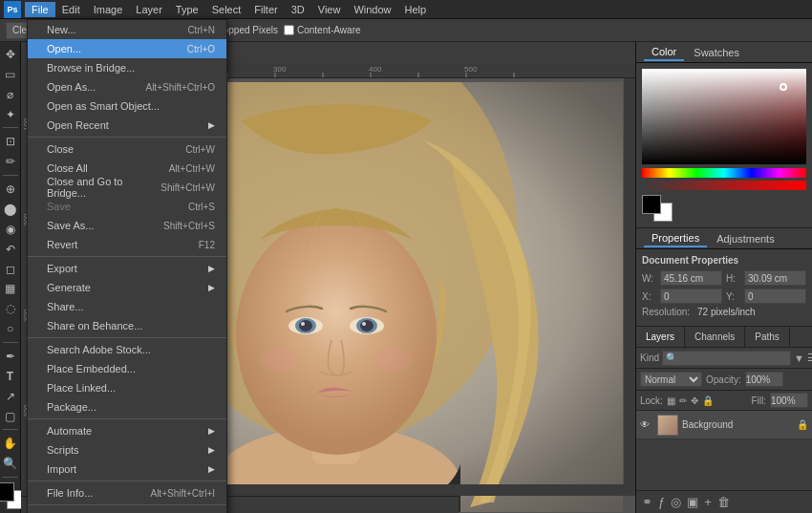 Image resolution: width=812 pixels, height=513 pixels. Describe the element at coordinates (764, 379) in the screenshot. I see `opacity-input` at that location.